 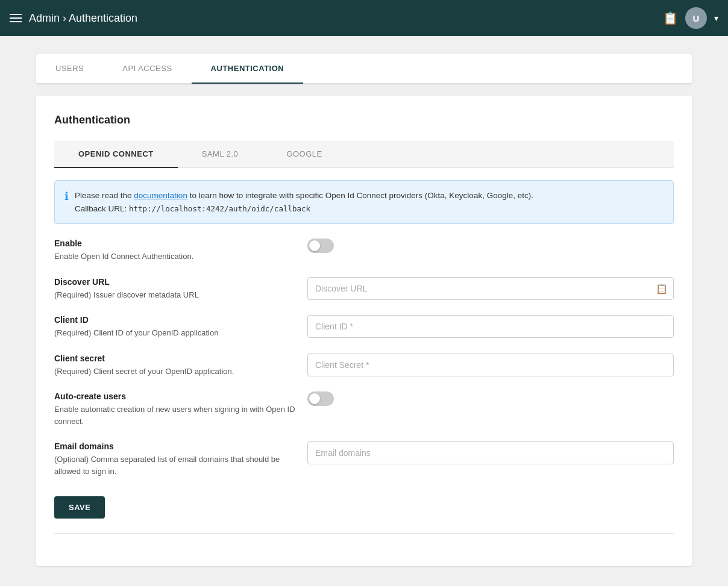 I want to click on enable-label-col: Enable Enable Open Id Connect Authentica…, so click(x=175, y=251).